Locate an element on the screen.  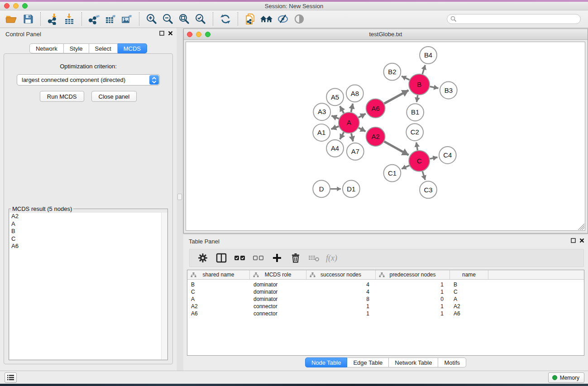
zoom-in-icon is located at coordinates (152, 19).